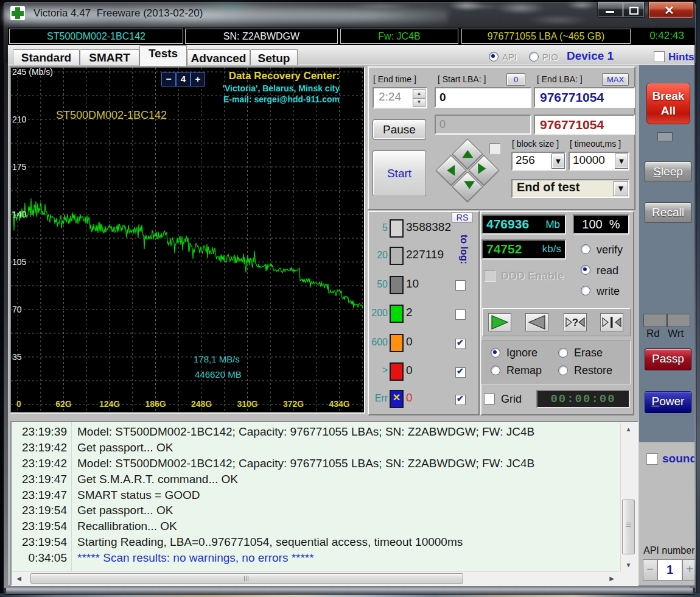 This screenshot has height=597, width=700. What do you see at coordinates (19, 214) in the screenshot?
I see `svg-text: 140` at bounding box center [19, 214].